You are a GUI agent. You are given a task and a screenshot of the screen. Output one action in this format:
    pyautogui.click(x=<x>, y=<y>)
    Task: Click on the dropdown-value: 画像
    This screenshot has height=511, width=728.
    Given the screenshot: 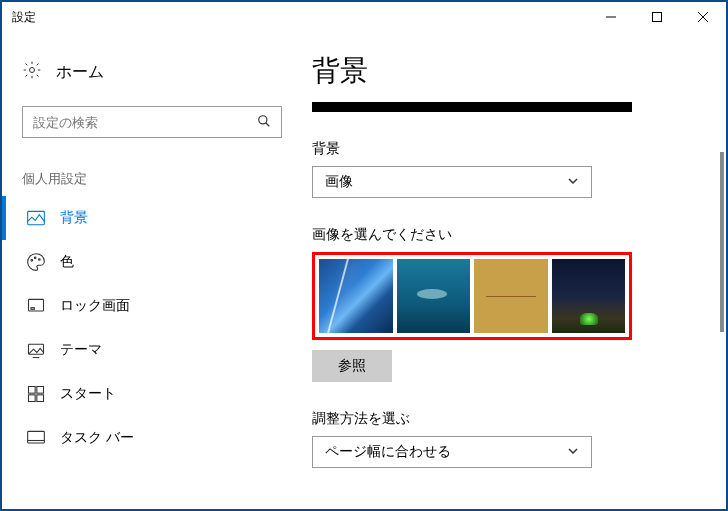 What is the action you would take?
    pyautogui.click(x=339, y=182)
    